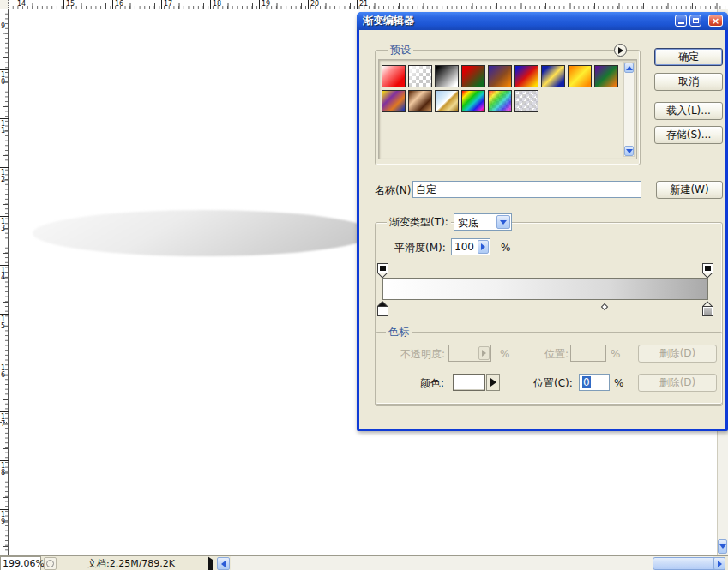 The image size is (728, 570). What do you see at coordinates (681, 21) in the screenshot?
I see `minimize-button` at bounding box center [681, 21].